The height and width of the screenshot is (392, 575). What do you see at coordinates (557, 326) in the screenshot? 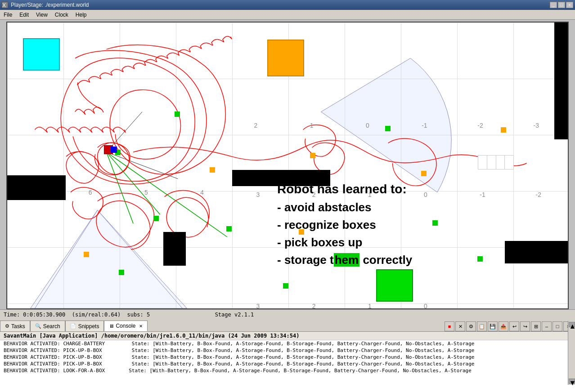
I see `maximize-console-button: □` at bounding box center [557, 326].